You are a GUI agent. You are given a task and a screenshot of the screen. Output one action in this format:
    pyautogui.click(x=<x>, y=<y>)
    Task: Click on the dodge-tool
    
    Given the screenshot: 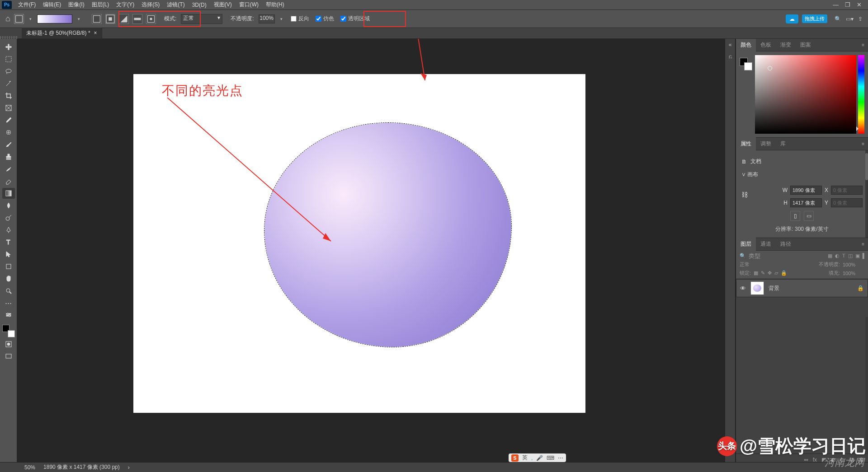 What is the action you would take?
    pyautogui.click(x=9, y=218)
    